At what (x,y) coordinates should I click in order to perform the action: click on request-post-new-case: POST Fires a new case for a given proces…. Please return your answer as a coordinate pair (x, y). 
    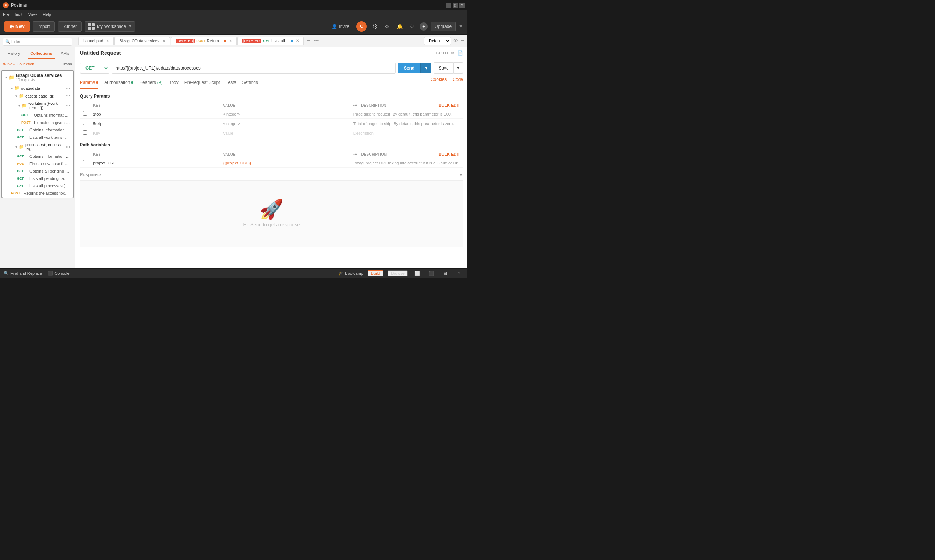
    Looking at the image, I should click on (38, 164).